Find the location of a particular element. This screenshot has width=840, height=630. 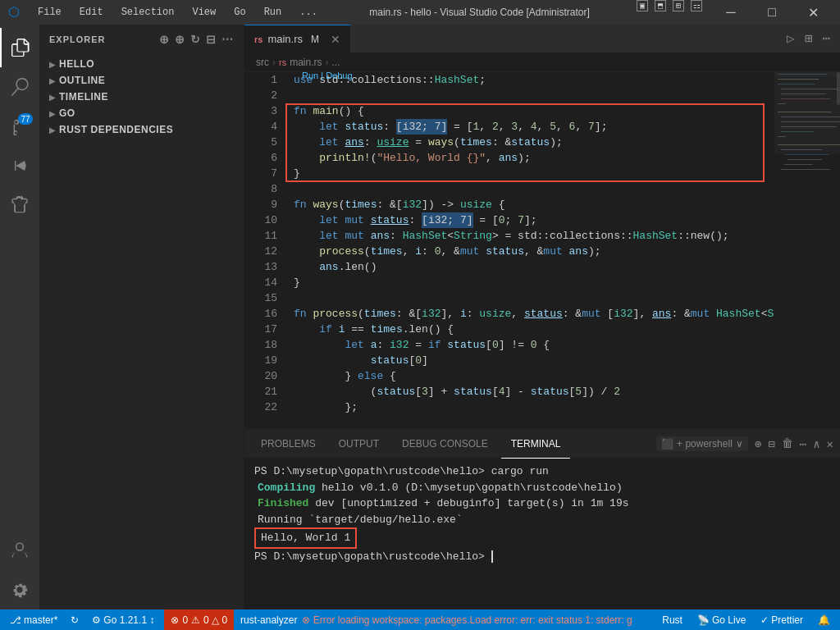

close-button: ✕ is located at coordinates (813, 12).